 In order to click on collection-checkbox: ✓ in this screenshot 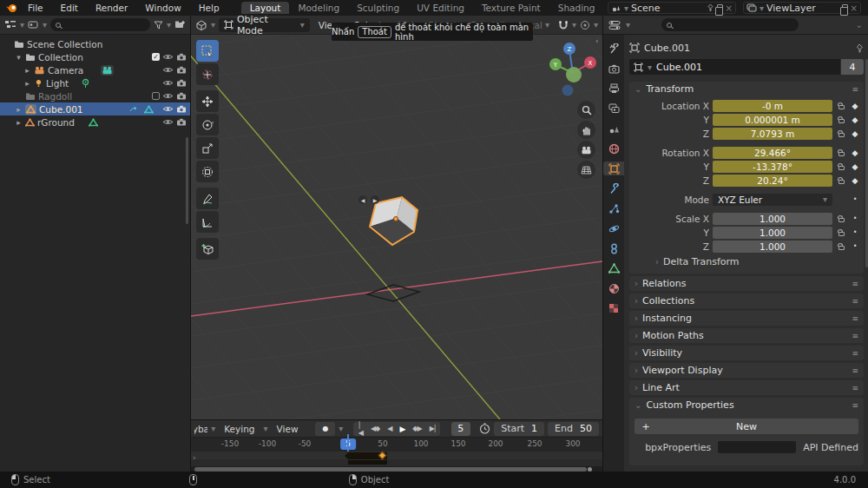, I will do `click(156, 57)`.